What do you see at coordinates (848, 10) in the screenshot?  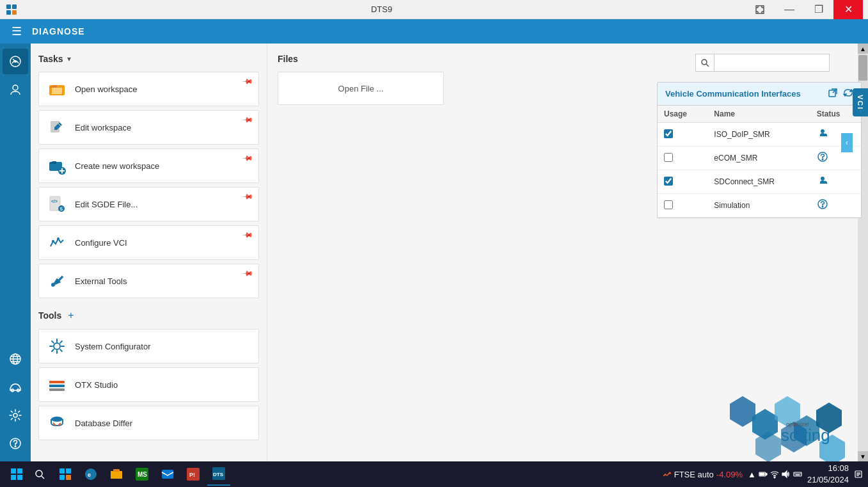 I see `close-button: ✕` at bounding box center [848, 10].